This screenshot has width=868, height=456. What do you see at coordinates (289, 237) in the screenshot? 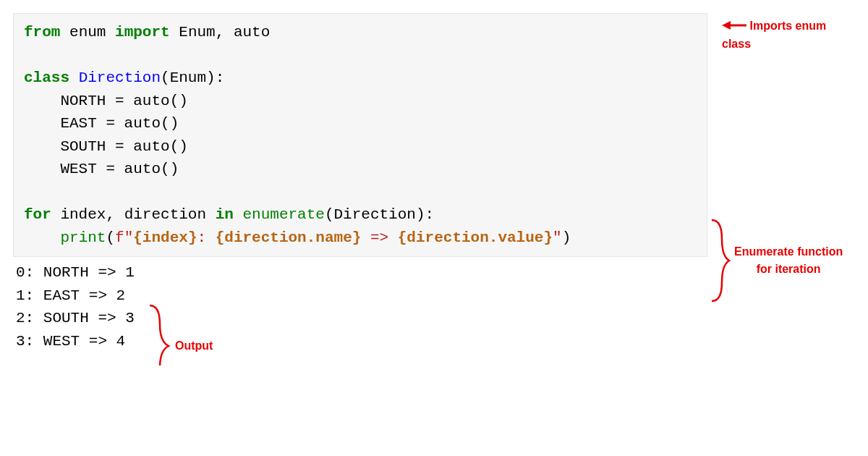
I see `fstring-interp: {direction.name}` at bounding box center [289, 237].